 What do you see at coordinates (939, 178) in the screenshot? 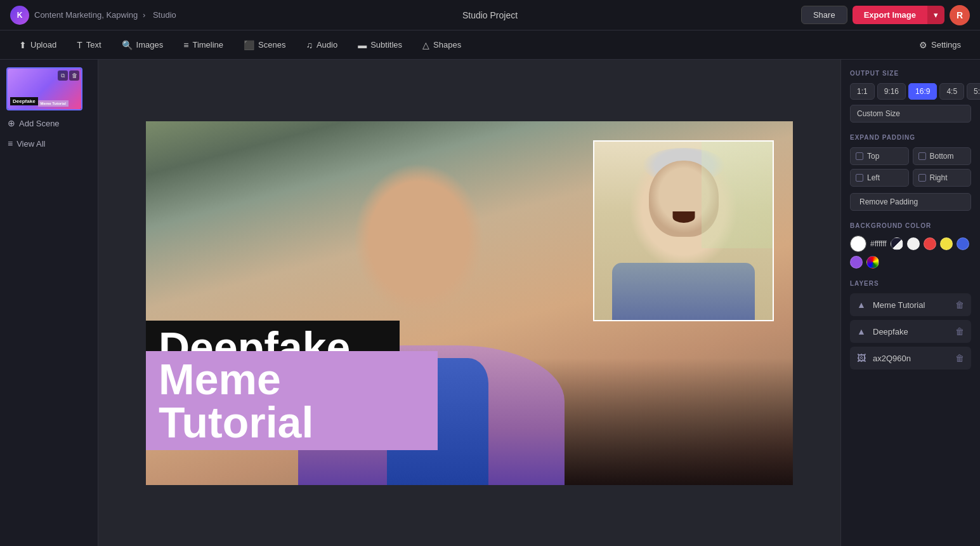
I see `expand-right-label: Right` at bounding box center [939, 178].